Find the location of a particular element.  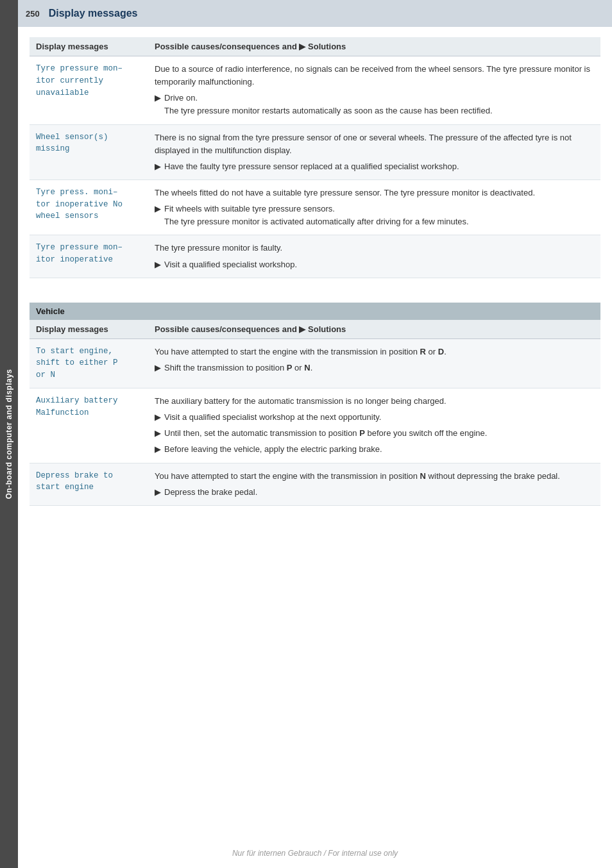

display-message: To start engine,shift to either Por N is located at coordinates (89, 363).